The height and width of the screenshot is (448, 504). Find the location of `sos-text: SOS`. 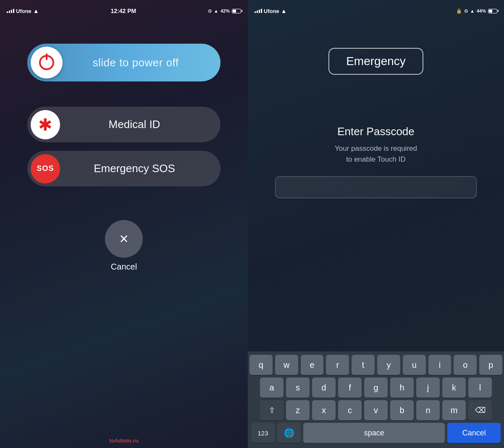

sos-text: SOS is located at coordinates (45, 169).